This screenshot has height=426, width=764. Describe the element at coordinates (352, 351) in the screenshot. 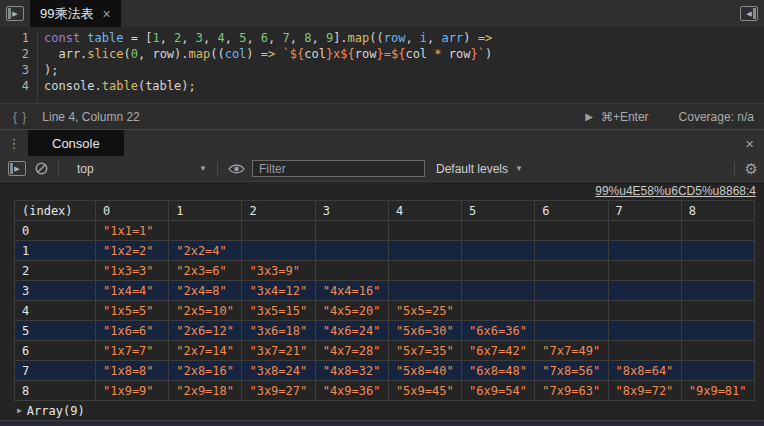

I see `table-cell: "4x7=28"` at that location.